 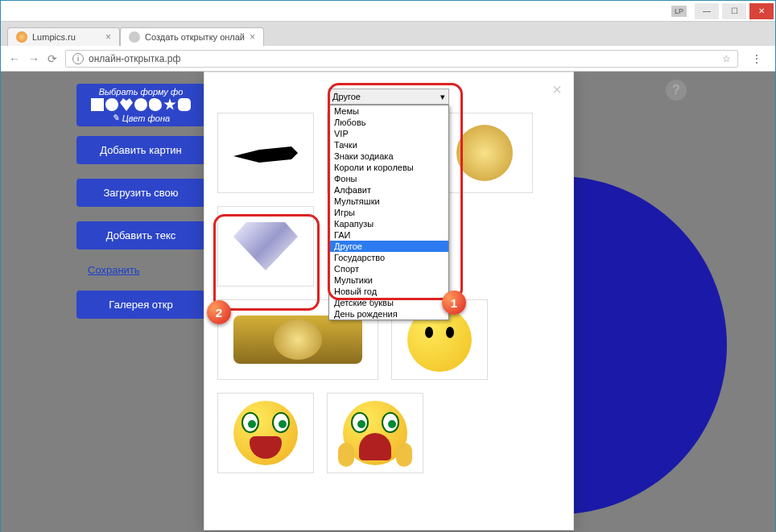 I want to click on gold-seal-icon, so click(x=485, y=153).